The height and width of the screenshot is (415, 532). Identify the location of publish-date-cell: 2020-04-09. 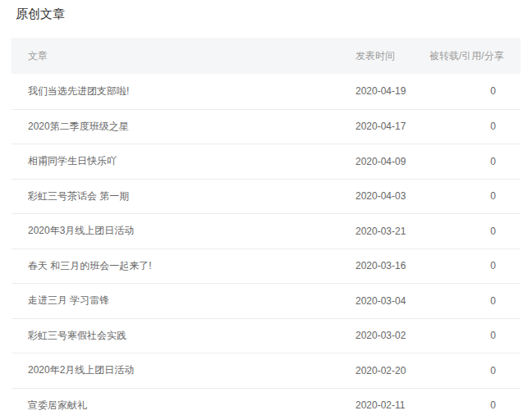
(392, 162).